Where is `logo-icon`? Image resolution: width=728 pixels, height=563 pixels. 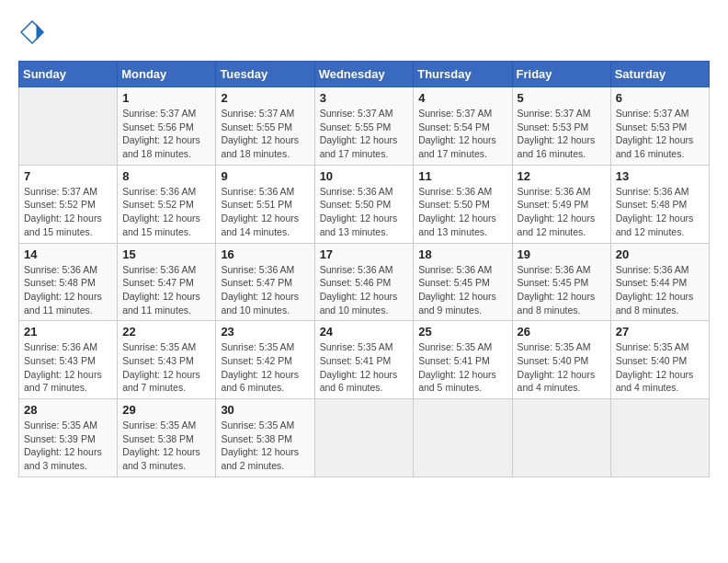 logo-icon is located at coordinates (32, 32).